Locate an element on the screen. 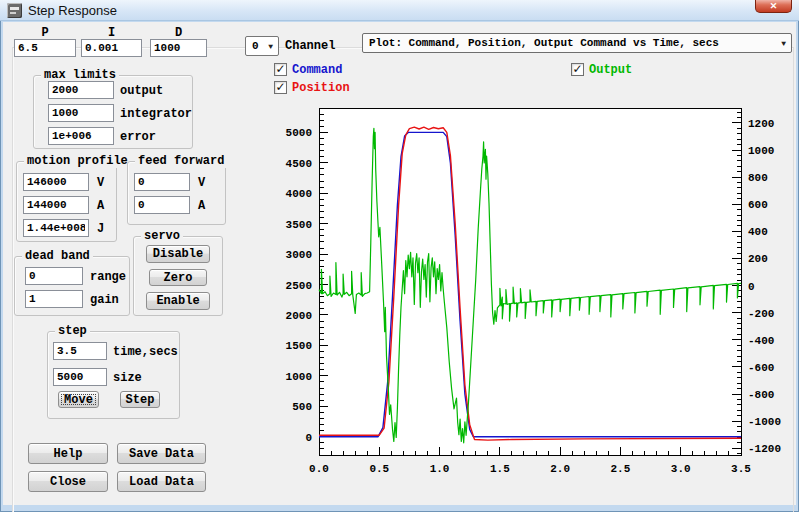 The width and height of the screenshot is (799, 512). d-input is located at coordinates (178, 48).